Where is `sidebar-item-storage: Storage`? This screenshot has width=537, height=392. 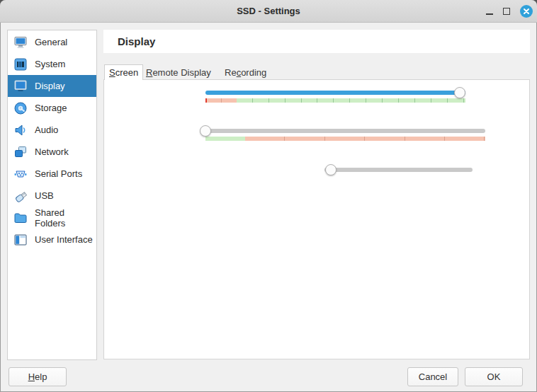 sidebar-item-storage: Storage is located at coordinates (52, 108).